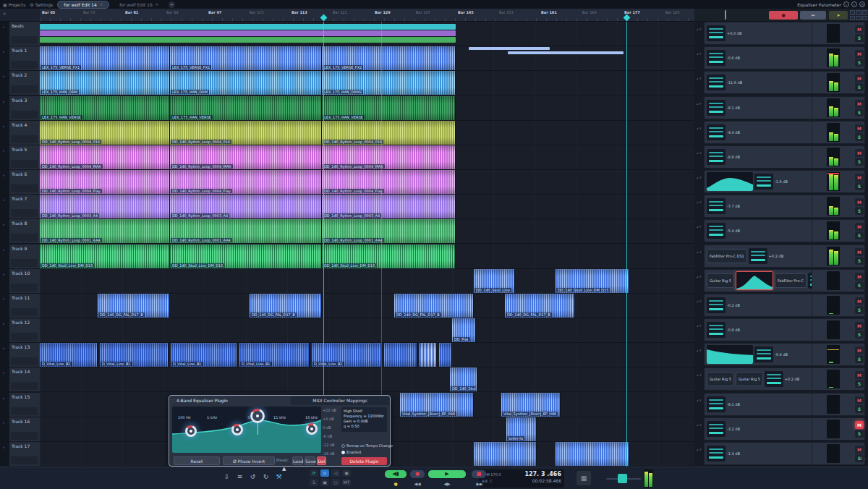 The image size is (868, 489). What do you see at coordinates (733, 58) in the screenshot?
I see `volume-db-label: -0.6 dB` at bounding box center [733, 58].